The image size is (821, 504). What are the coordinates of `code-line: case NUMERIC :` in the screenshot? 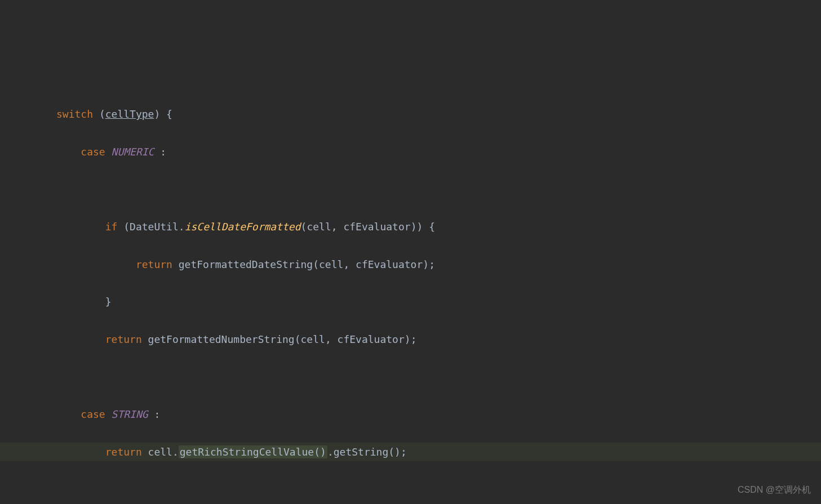 It's located at (438, 152).